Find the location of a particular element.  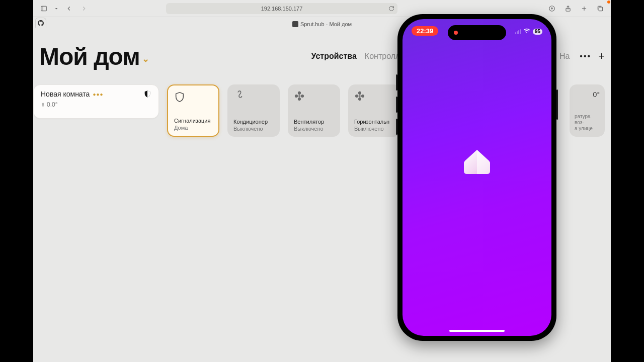

share-button is located at coordinates (568, 9).